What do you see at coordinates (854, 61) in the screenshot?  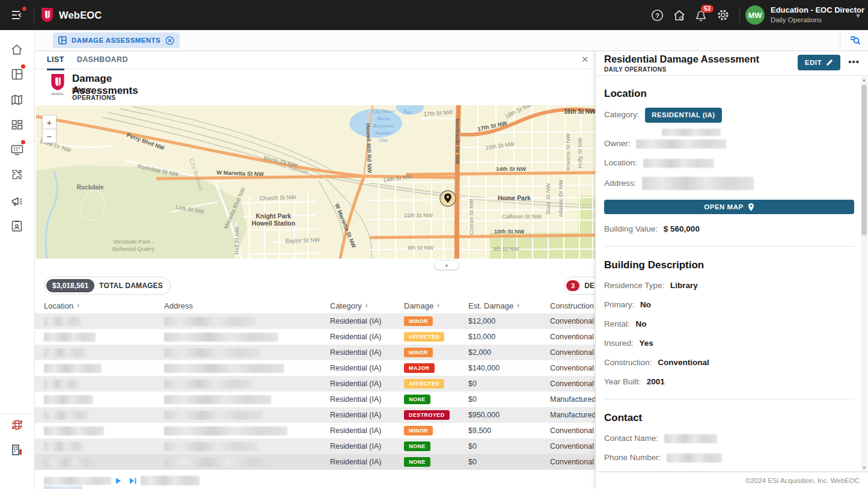 I see `more-options-icon: •••` at bounding box center [854, 61].